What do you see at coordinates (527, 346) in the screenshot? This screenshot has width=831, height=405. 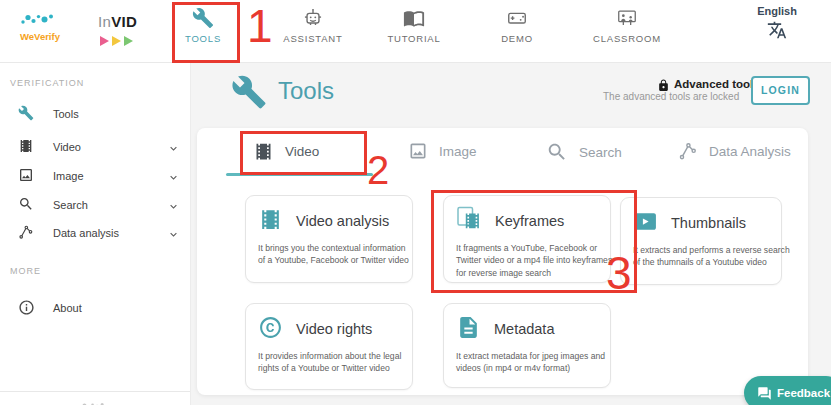 I see `card-metadata: Metadata It extract metadata for jpeg im…` at bounding box center [527, 346].